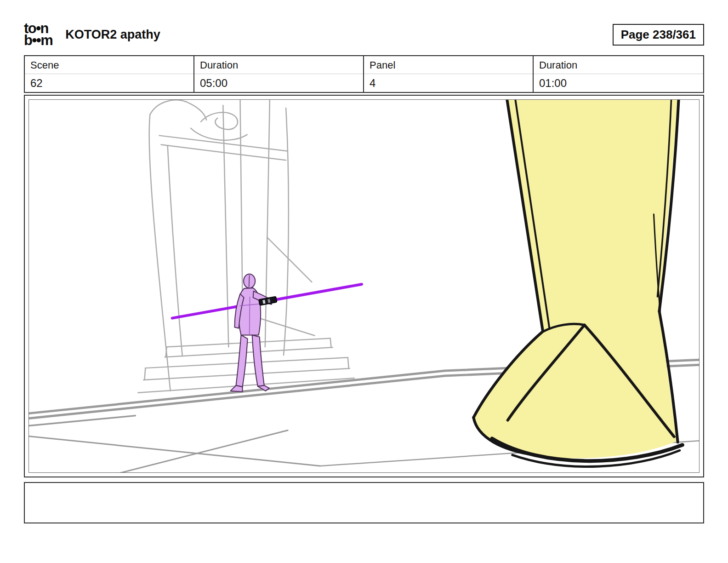  Describe the element at coordinates (364, 503) in the screenshot. I see `caption-box` at that location.